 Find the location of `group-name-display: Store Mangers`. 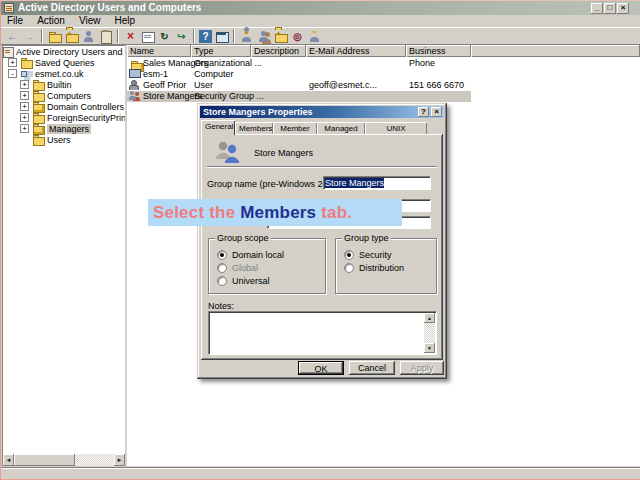

group-name-display: Store Mangers is located at coordinates (284, 153).